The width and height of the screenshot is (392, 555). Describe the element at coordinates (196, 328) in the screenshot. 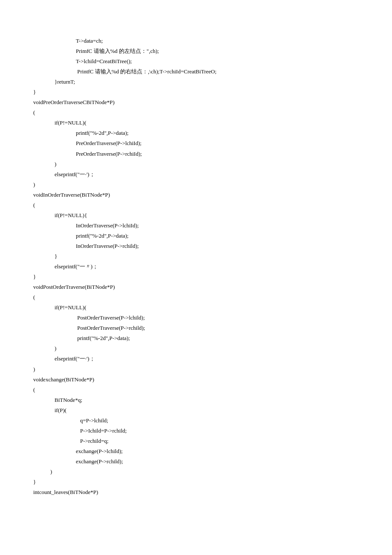

I see `code-line: PostOrderTraverse(P->rchild);` at that location.